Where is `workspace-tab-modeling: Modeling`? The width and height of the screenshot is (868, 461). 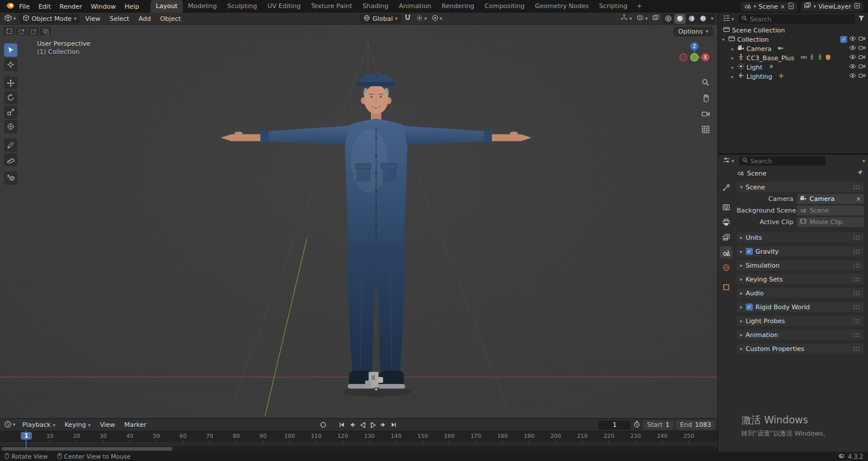 workspace-tab-modeling: Modeling is located at coordinates (203, 6).